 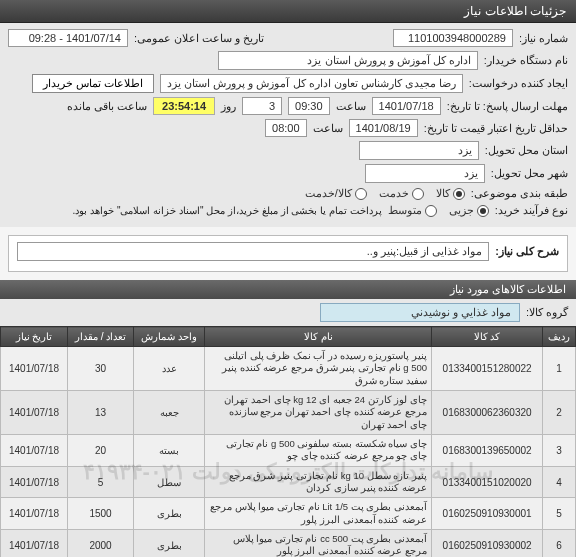 What do you see at coordinates (101, 544) in the screenshot?
I see `cell-qty: 2000` at bounding box center [101, 544].